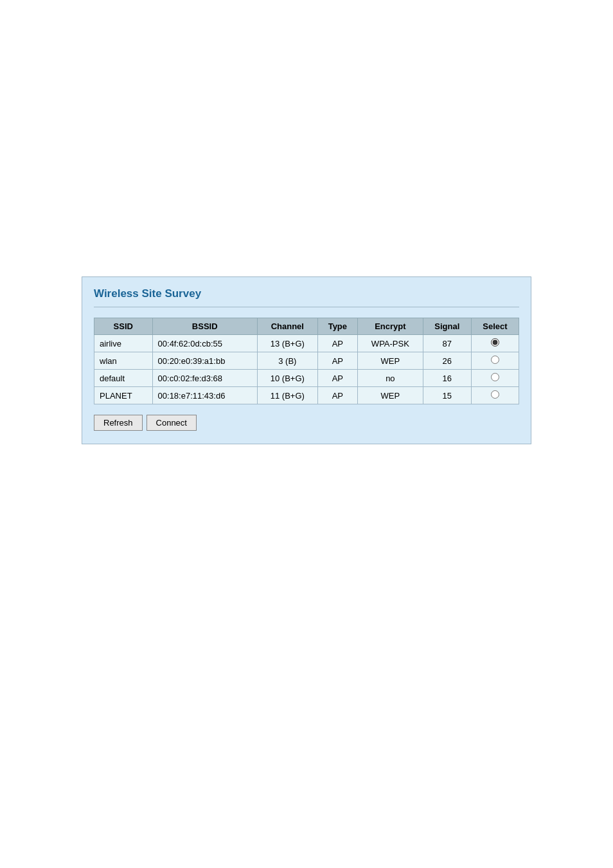 Image resolution: width=613 pixels, height=868 pixels. Describe the element at coordinates (123, 378) in the screenshot. I see `cell-ssid: default` at that location.